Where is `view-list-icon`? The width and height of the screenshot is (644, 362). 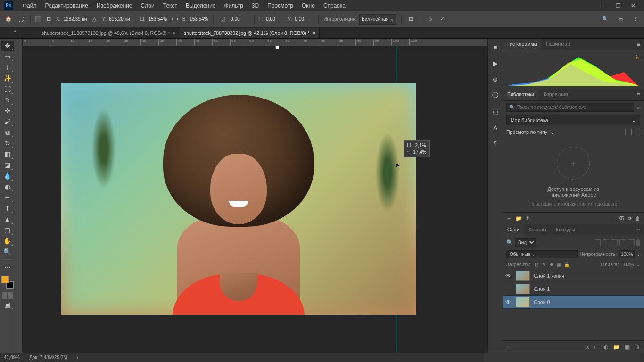
view-list-icon is located at coordinates (637, 132).